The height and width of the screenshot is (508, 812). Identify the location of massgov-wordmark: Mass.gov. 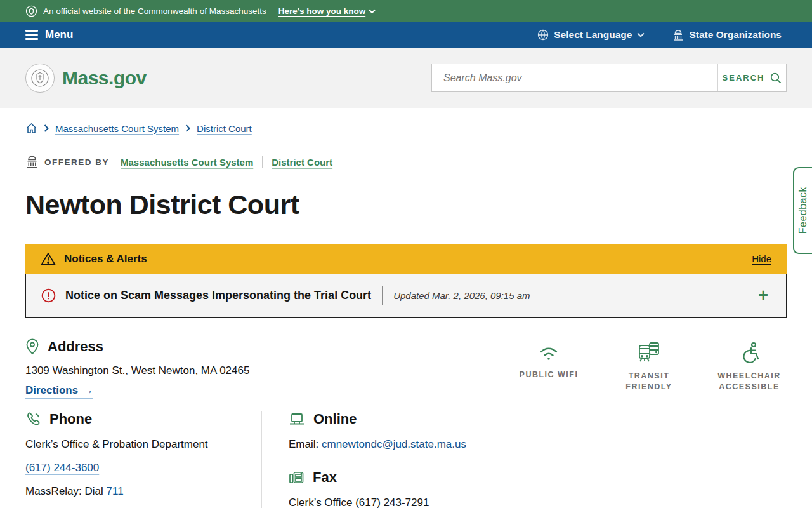
(104, 78).